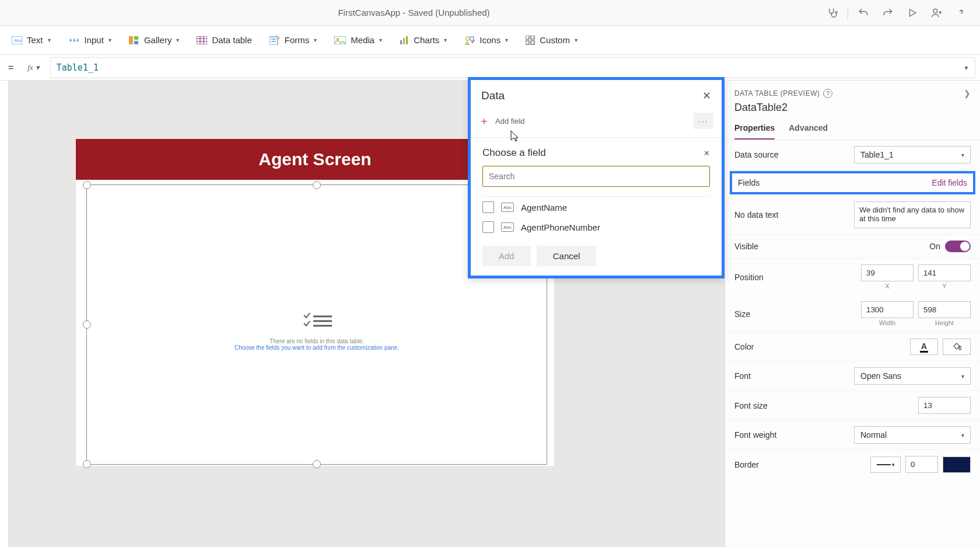 This screenshot has height=547, width=980. What do you see at coordinates (33, 68) in the screenshot?
I see `fx-button: fx ▾` at bounding box center [33, 68].